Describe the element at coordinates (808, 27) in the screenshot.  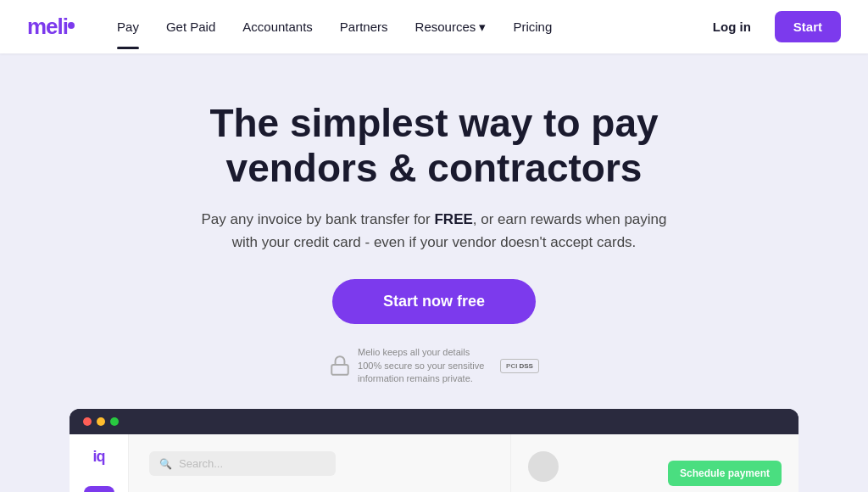
I see `start-button: Start` at that location.